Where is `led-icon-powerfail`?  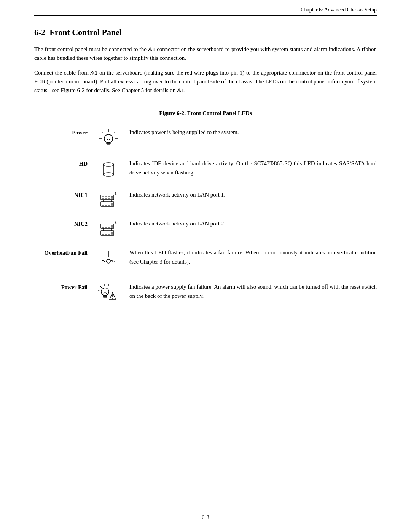 led-icon-powerfail is located at coordinates (108, 294).